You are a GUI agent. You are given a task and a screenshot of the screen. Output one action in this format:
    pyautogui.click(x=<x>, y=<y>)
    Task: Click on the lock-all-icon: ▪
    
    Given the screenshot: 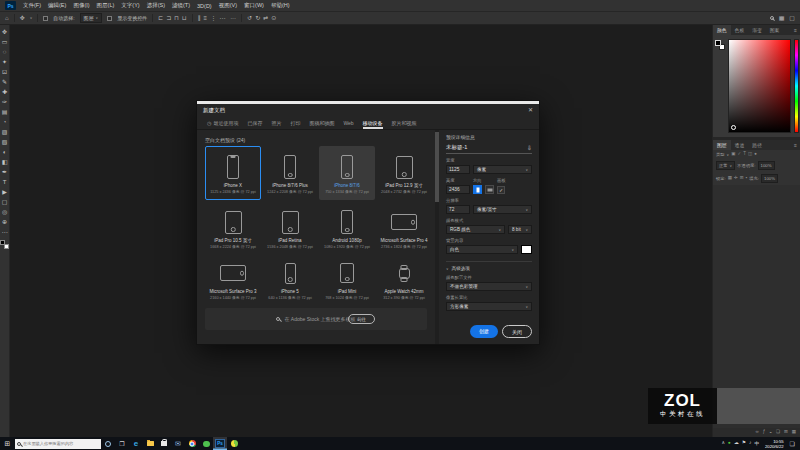 What is the action you would take?
    pyautogui.click(x=747, y=178)
    